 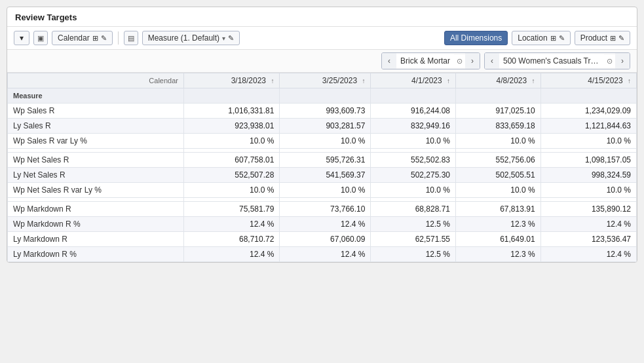 What do you see at coordinates (96, 96) in the screenshot?
I see `section-header-label: Measure` at bounding box center [96, 96].